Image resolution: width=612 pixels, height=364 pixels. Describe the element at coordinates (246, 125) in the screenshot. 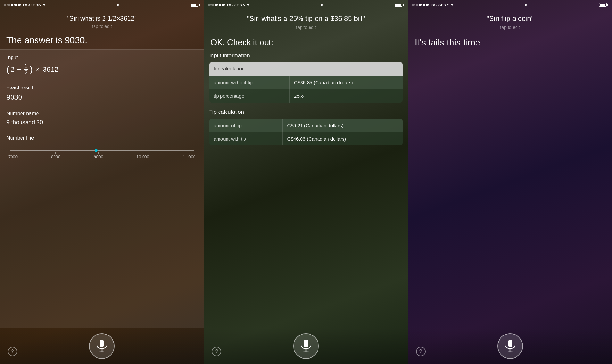

I see `tip-cell-label-1: amount of tip` at that location.